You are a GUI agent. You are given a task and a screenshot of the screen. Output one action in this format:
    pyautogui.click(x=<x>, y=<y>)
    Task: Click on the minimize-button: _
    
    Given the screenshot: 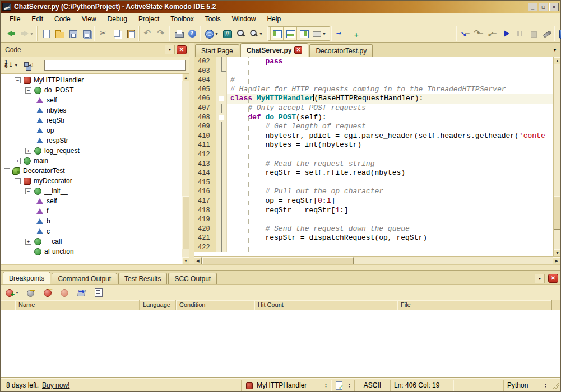 What is the action you would take?
    pyautogui.click(x=532, y=7)
    